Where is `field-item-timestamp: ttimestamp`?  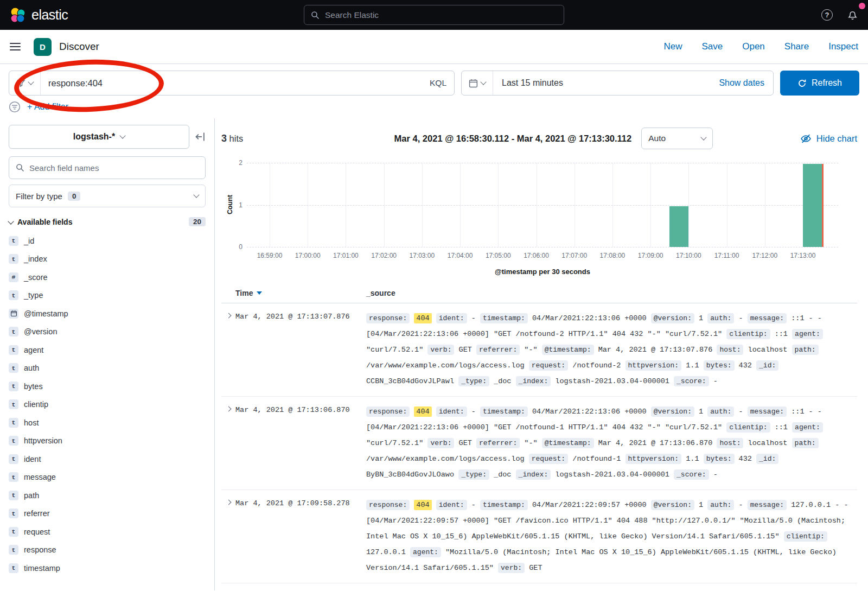
field-item-timestamp: ttimestamp is located at coordinates (107, 568).